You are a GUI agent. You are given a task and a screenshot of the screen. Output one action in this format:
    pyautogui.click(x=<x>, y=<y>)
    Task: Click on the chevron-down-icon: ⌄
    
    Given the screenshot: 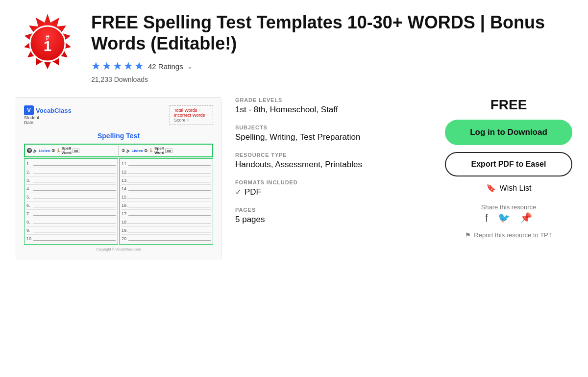 What is the action you would take?
    pyautogui.click(x=190, y=67)
    